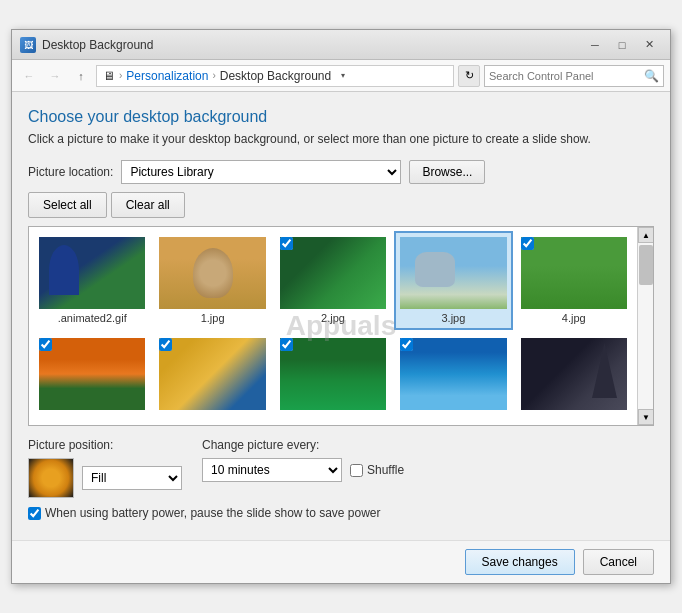 Image resolution: width=682 pixels, height=613 pixels. I want to click on image-thumb-2jpg, so click(333, 273).